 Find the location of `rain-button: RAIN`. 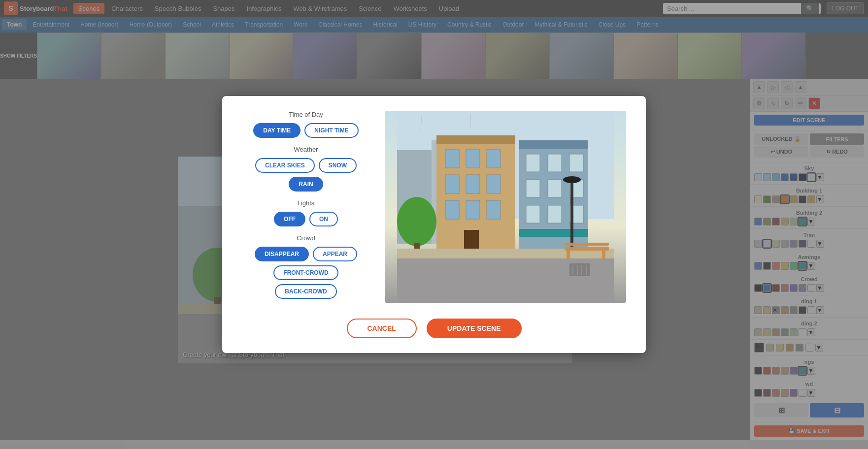

rain-button: RAIN is located at coordinates (305, 184).